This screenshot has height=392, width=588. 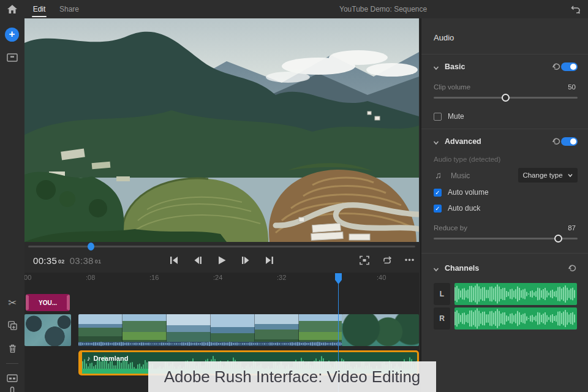 What do you see at coordinates (12, 58) in the screenshot?
I see `media-browser-icon` at bounding box center [12, 58].